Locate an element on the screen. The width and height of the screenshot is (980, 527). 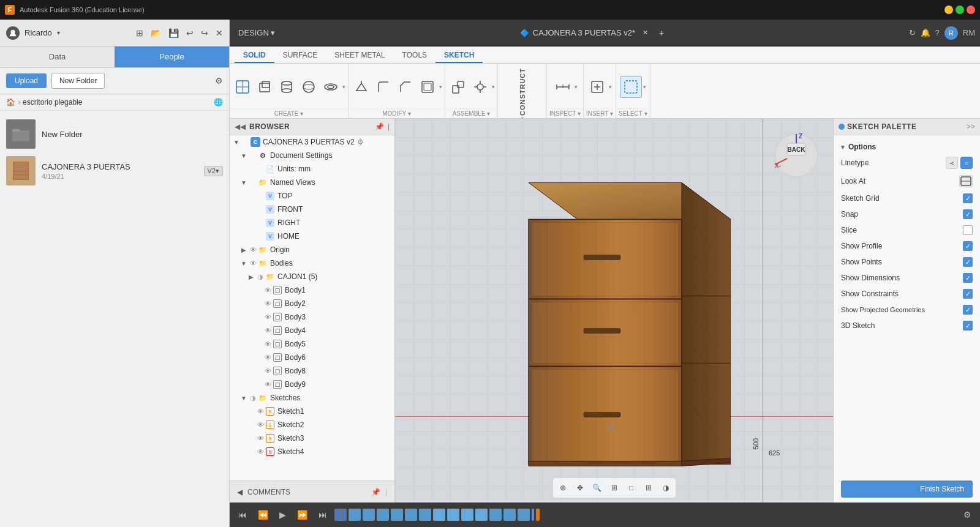
fillet-icon is located at coordinates (383, 87).